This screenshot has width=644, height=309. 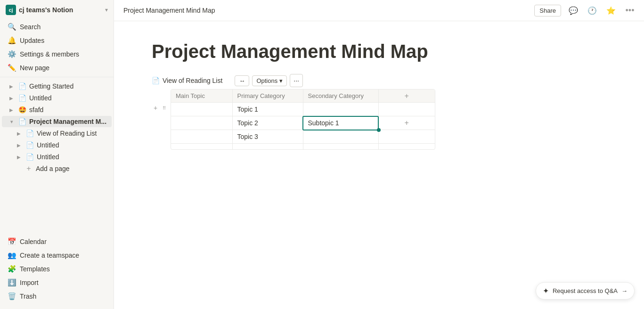 What do you see at coordinates (268, 123) in the screenshot?
I see `cell-primary-2: Topic 2` at bounding box center [268, 123].